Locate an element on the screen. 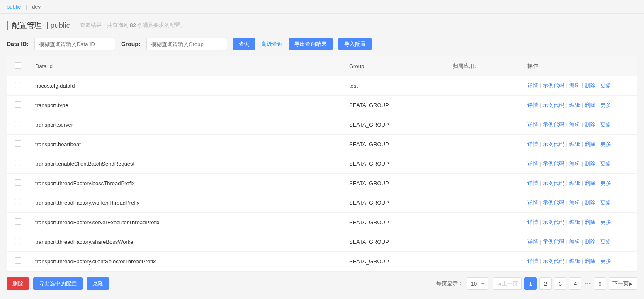 The image size is (644, 299). clone-button: 克隆 is located at coordinates (98, 284).